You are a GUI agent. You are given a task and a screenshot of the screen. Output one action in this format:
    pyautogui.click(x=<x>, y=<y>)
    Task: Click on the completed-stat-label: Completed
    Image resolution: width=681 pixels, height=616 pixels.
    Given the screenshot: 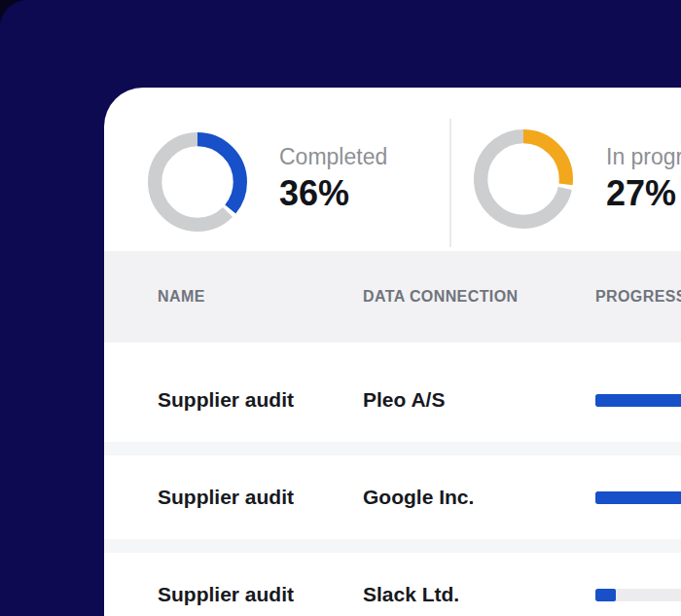 What is the action you would take?
    pyautogui.click(x=333, y=157)
    